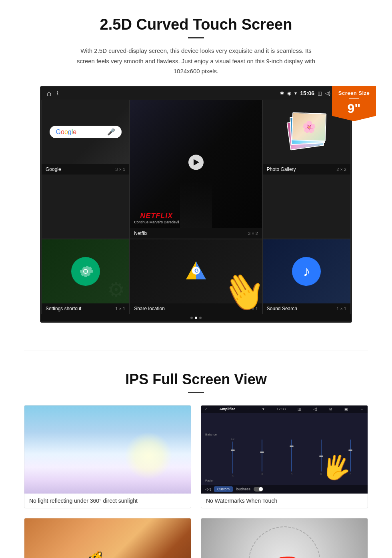  What do you see at coordinates (196, 61) in the screenshot?
I see `curved-section-description: With 2.5D curved-display screen, this de…` at bounding box center [196, 61].